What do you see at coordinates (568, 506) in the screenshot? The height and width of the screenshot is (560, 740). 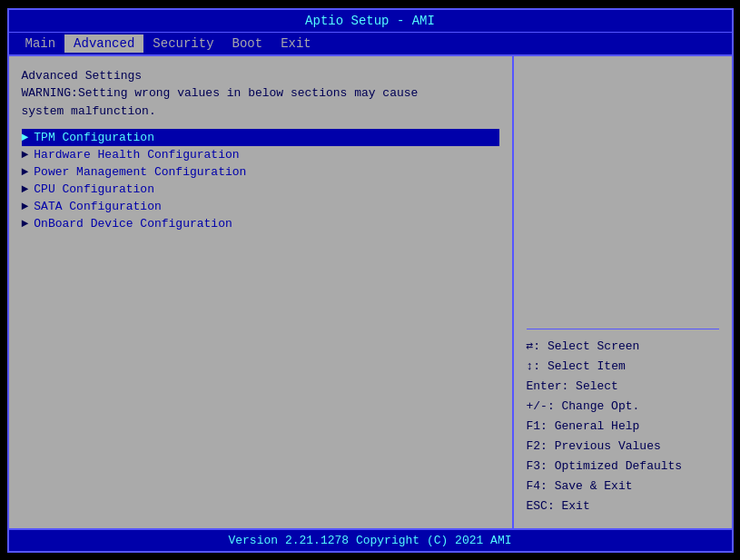 I see `desc-8: : Exit` at bounding box center [568, 506].